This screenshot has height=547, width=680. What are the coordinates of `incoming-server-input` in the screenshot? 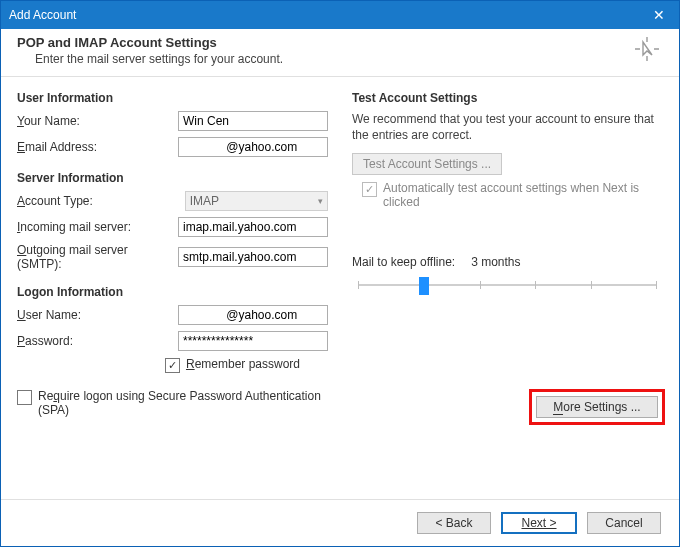 It's located at (253, 227).